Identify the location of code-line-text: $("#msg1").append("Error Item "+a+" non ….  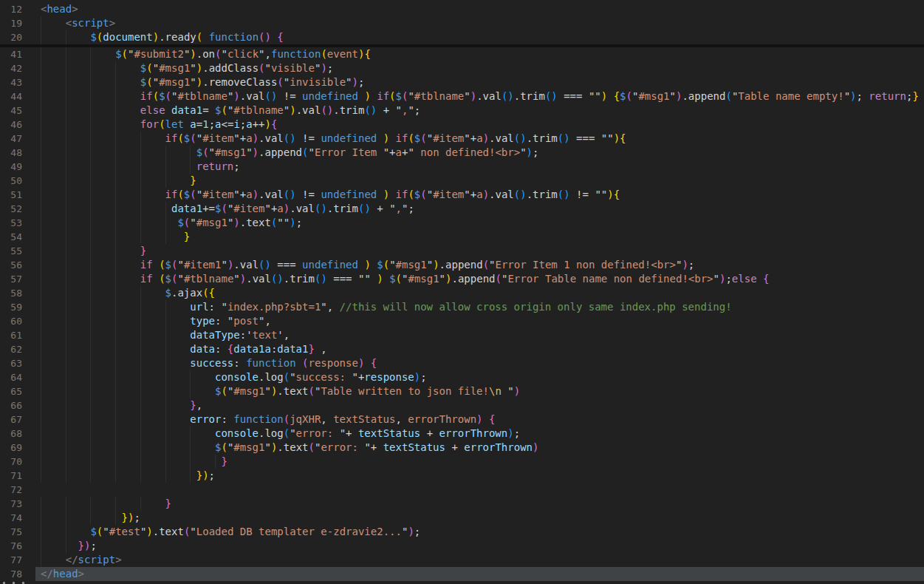
(480, 152).